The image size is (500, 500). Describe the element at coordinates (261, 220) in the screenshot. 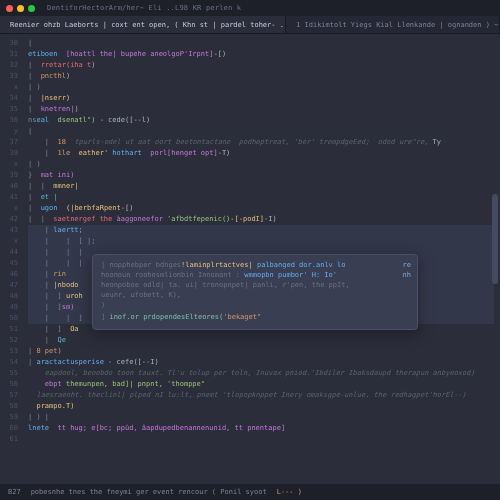

I see `code-line: | | saetnergef the àaggoneefor 'afbdtfep…` at that location.